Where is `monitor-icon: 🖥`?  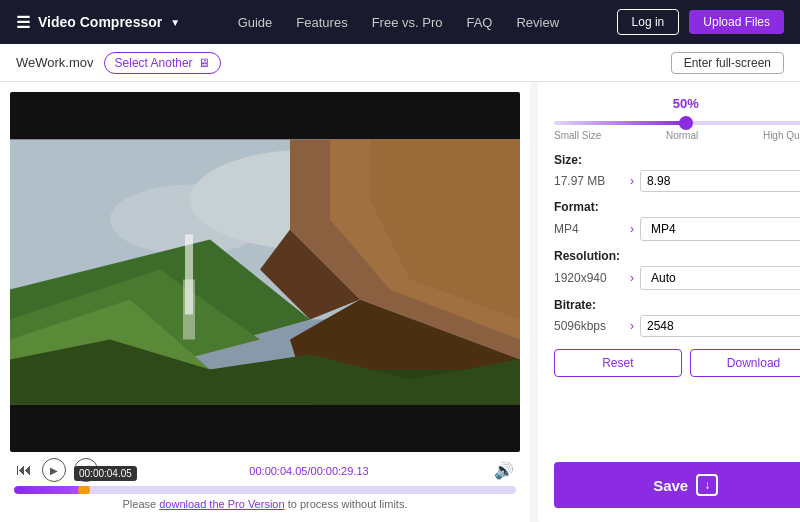
monitor-icon: 🖥 is located at coordinates (204, 63).